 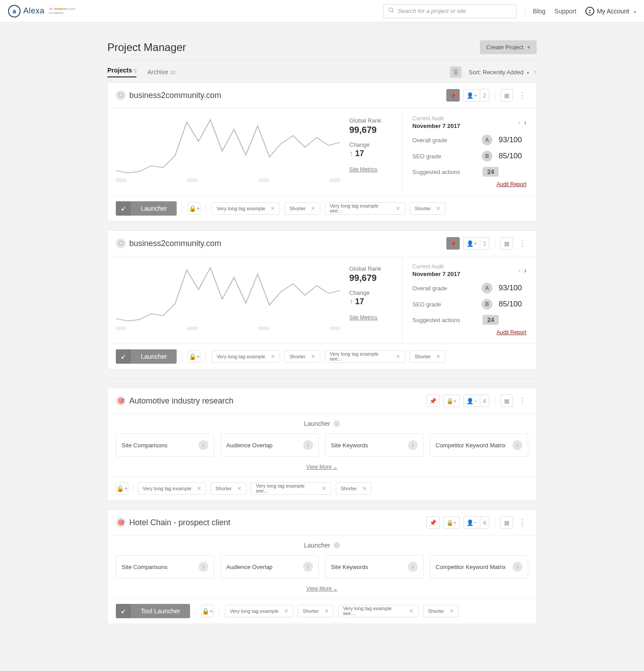 What do you see at coordinates (447, 140) in the screenshot?
I see `overall-grade-label: Overall grade` at bounding box center [447, 140].